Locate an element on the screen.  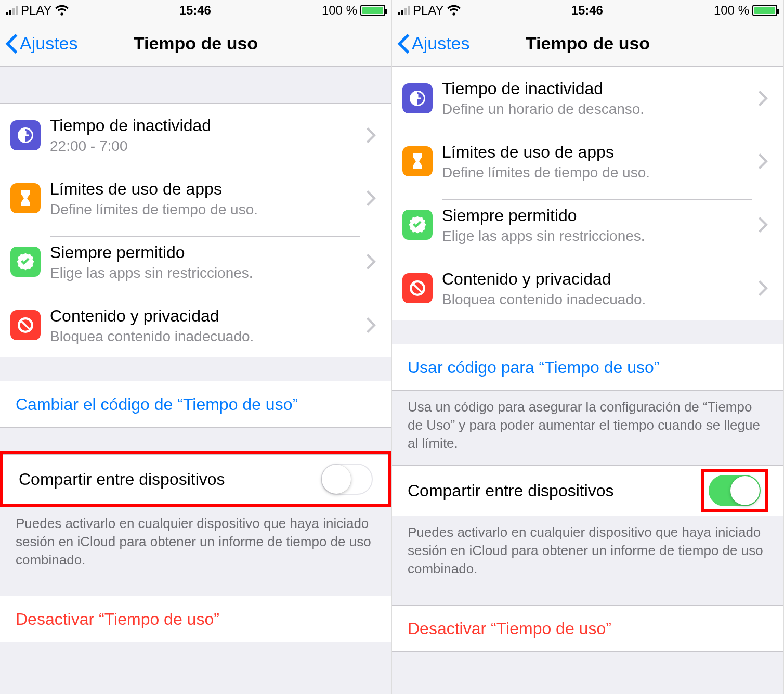
group-share: Compartir entre dispositivos is located at coordinates (587, 491).